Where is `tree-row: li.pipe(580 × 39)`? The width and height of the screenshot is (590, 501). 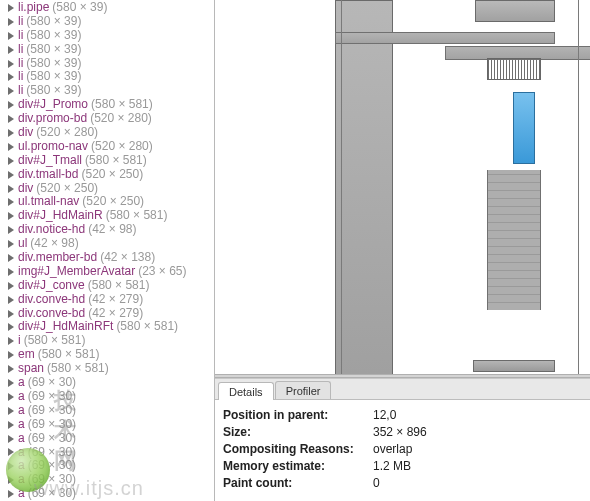
tree-row: li.pipe(580 × 39) is located at coordinates (110, 8).